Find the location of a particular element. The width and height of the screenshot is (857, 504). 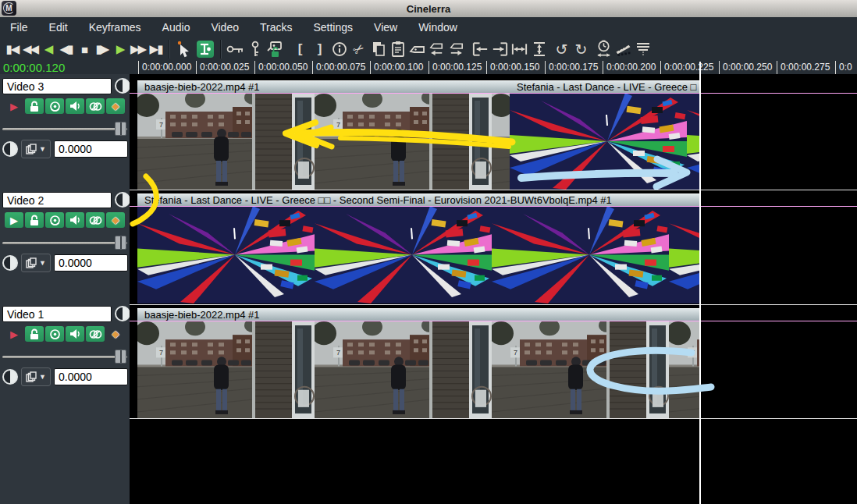

arrow-mode-icon is located at coordinates (184, 49).